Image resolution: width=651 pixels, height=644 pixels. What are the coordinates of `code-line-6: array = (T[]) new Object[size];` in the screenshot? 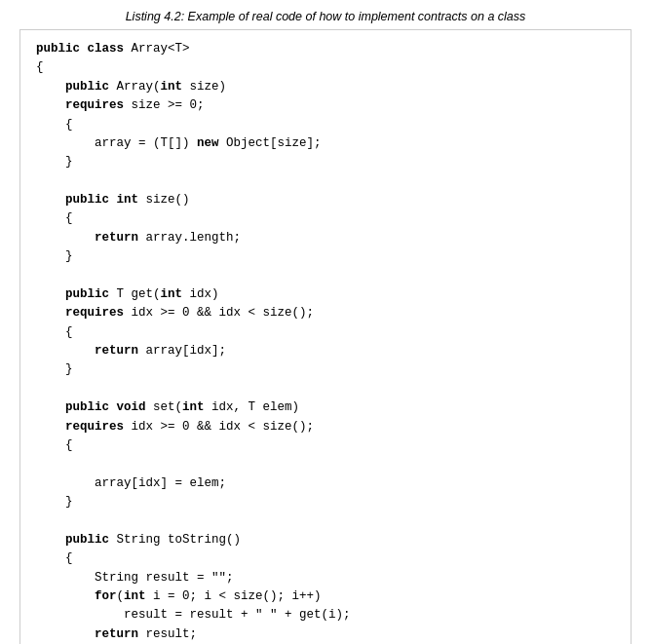 It's located at (179, 143).